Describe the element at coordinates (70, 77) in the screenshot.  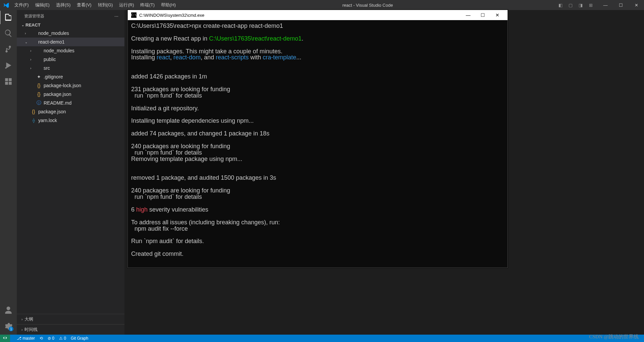
I see `tree-file: ✦.gitignore` at that location.